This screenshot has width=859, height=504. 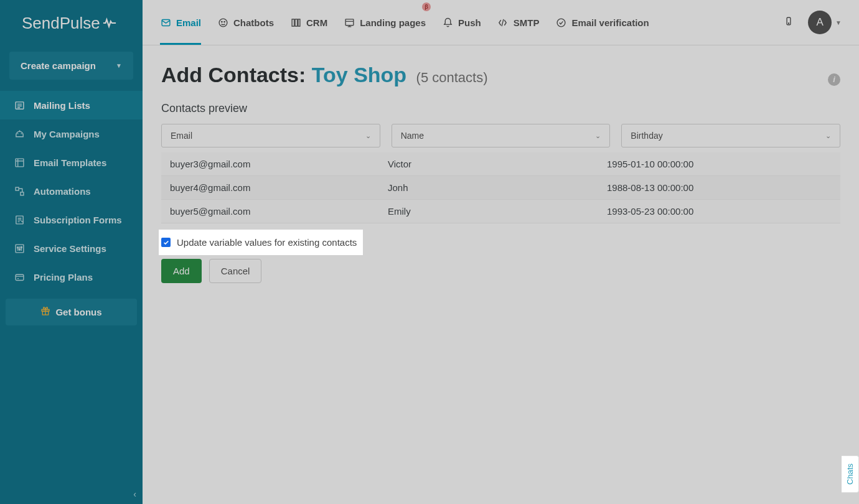 What do you see at coordinates (501, 136) in the screenshot?
I see `column-select-name: Name⌄` at bounding box center [501, 136].